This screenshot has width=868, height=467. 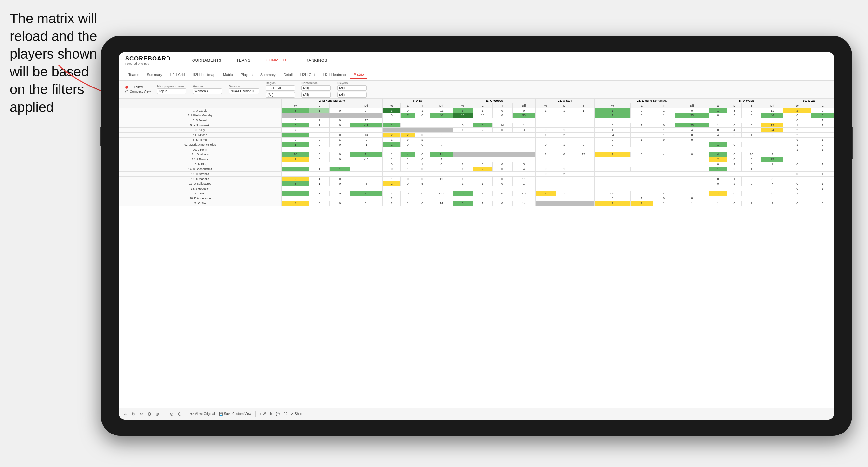 I want to click on col-w-mulcahy: W, so click(x=296, y=106).